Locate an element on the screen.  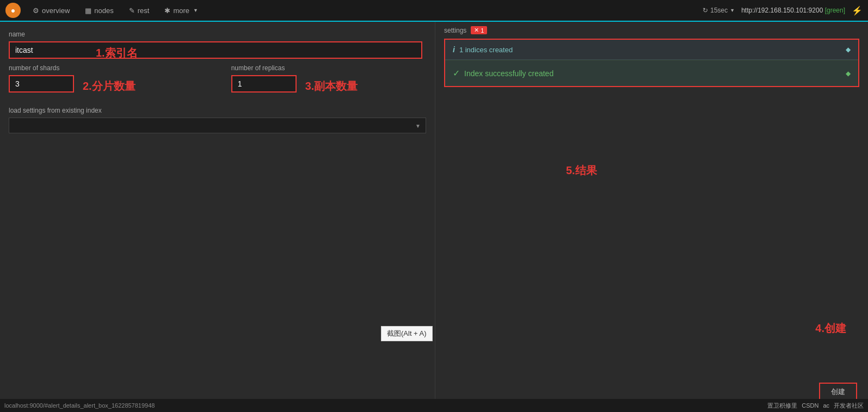
rest-icon: ✎ is located at coordinates (132, 11).